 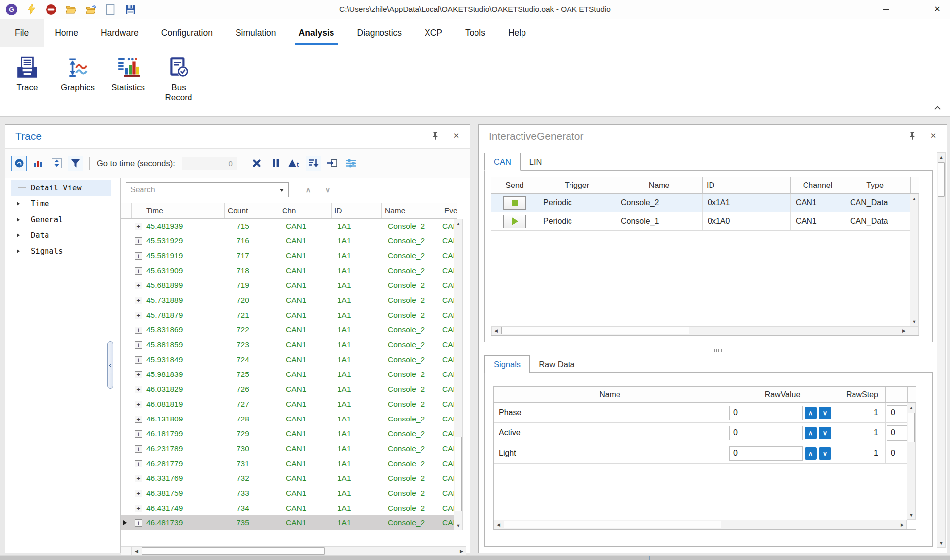 I want to click on search-next-button: ∨, so click(x=328, y=190).